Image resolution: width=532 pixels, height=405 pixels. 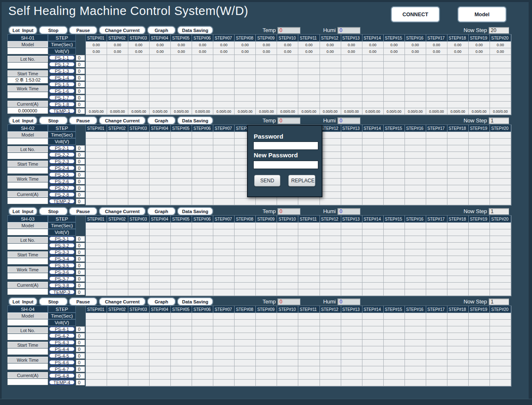 I want to click on ps-4-7-button: PS-4-7, so click(x=62, y=369).